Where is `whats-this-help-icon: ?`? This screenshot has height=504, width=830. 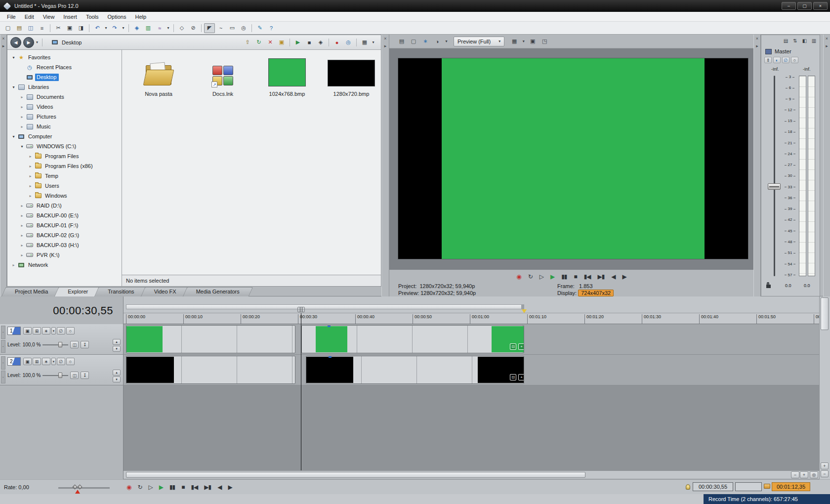 whats-this-help-icon: ? is located at coordinates (271, 28).